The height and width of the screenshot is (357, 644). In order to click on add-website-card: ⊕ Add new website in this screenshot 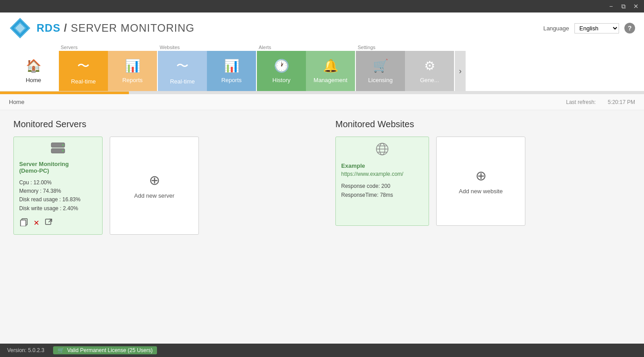, I will do `click(481, 181)`.